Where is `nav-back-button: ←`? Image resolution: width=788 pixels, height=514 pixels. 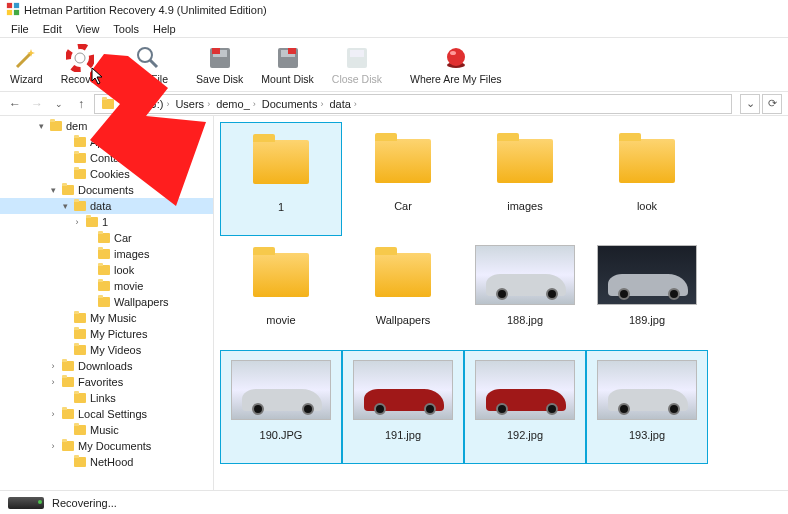
nav-back-button: ← is located at coordinates (15, 104).